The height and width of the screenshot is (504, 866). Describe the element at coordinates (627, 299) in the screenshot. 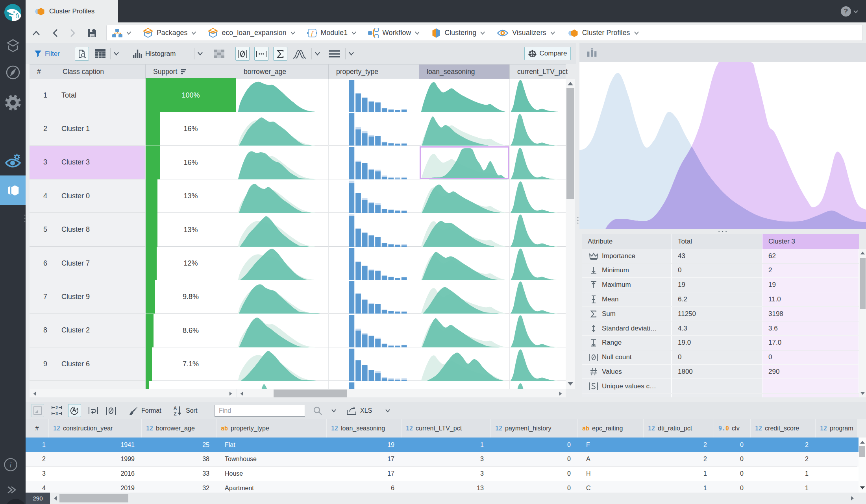

I see `attr-label-cell: Mean` at that location.